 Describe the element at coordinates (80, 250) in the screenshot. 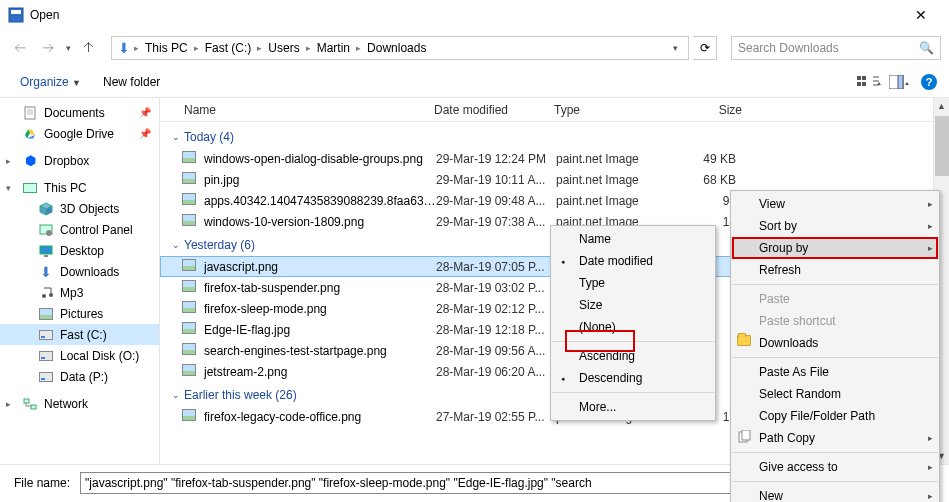

I see `tree-item: Desktop` at that location.